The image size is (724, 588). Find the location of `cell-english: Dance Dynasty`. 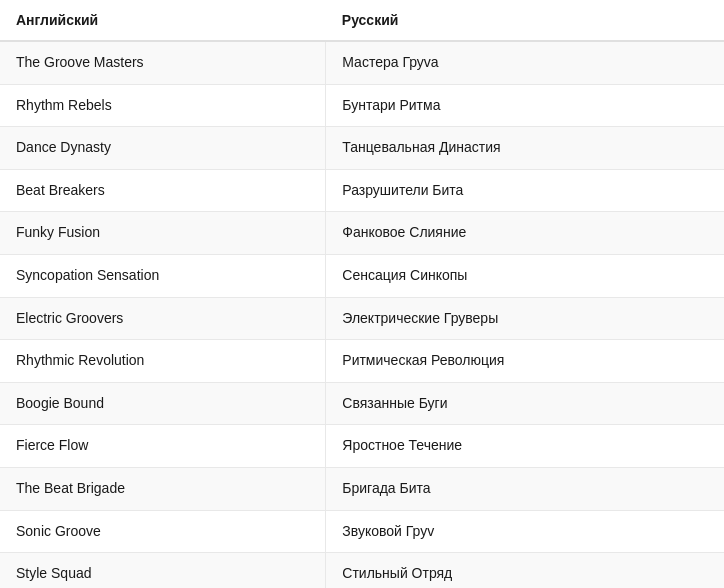

cell-english: Dance Dynasty is located at coordinates (163, 148).